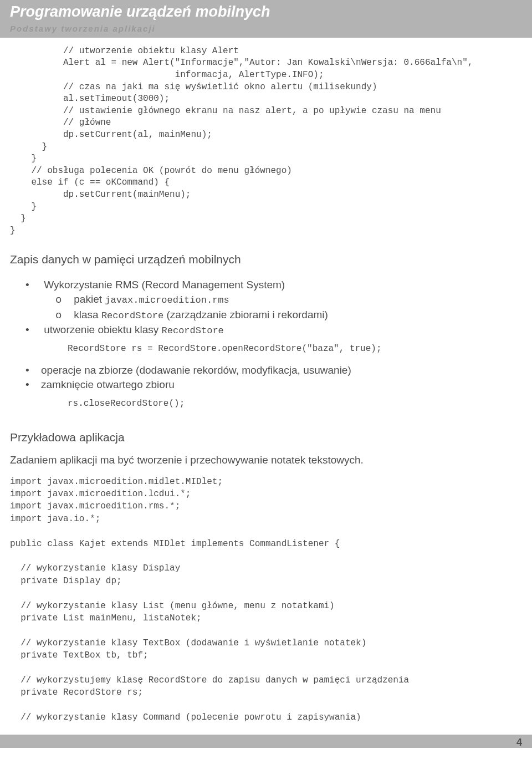 The width and height of the screenshot is (532, 759). What do you see at coordinates (246, 315) in the screenshot?
I see `list-item-text: (zarządzanie zbiorami i rekordami)` at bounding box center [246, 315].